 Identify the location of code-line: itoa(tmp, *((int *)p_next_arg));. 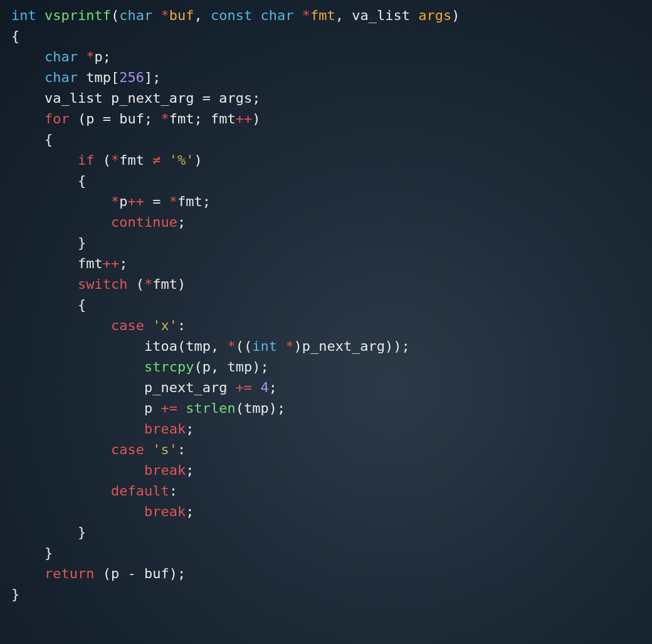
(211, 346).